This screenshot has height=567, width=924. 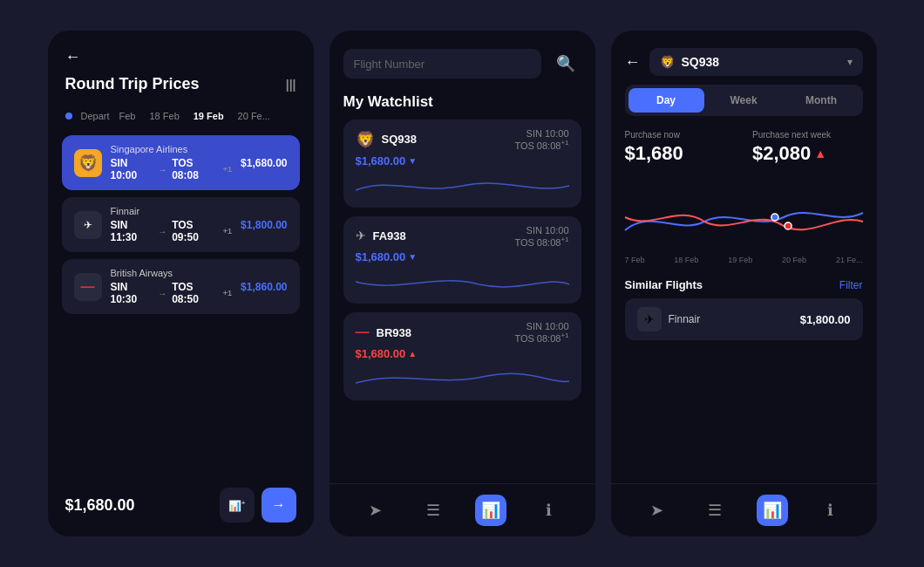 What do you see at coordinates (825, 319) in the screenshot?
I see `sim-finnair-price: $1,800.00` at bounding box center [825, 319].